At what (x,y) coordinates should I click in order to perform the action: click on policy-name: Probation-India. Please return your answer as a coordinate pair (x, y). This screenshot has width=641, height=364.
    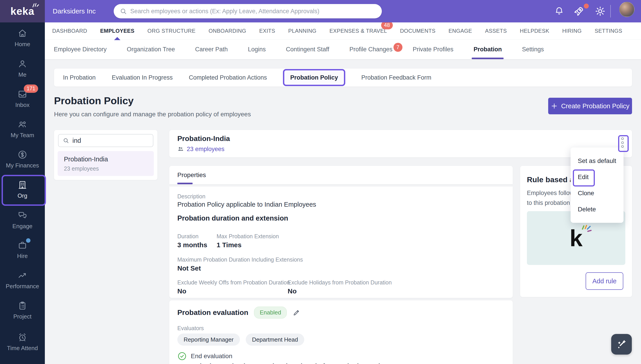
    Looking at the image, I should click on (204, 138).